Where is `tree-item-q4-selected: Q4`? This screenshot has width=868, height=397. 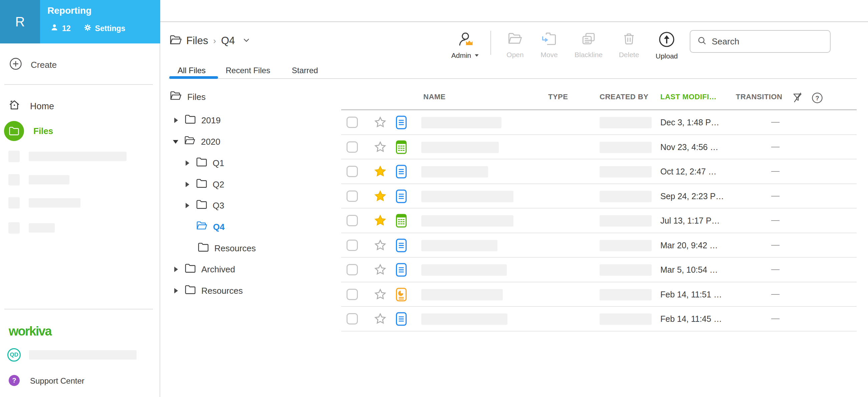 tree-item-q4-selected: Q4 is located at coordinates (211, 227).